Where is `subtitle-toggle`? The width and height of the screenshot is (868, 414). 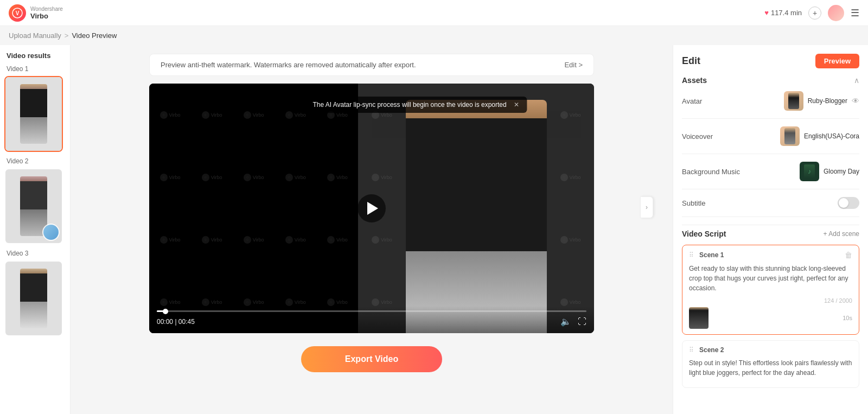
subtitle-toggle is located at coordinates (848, 203).